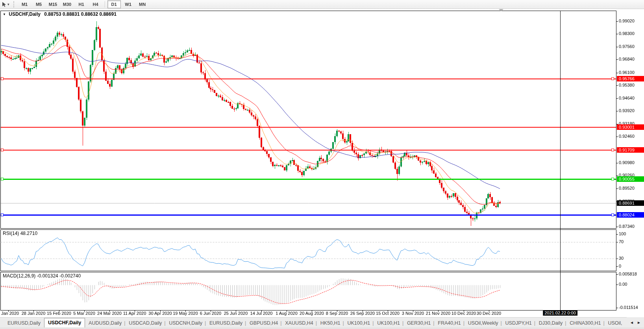 Image resolution: width=644 pixels, height=329 pixels. I want to click on timeframe-button-w1: W1, so click(128, 4).